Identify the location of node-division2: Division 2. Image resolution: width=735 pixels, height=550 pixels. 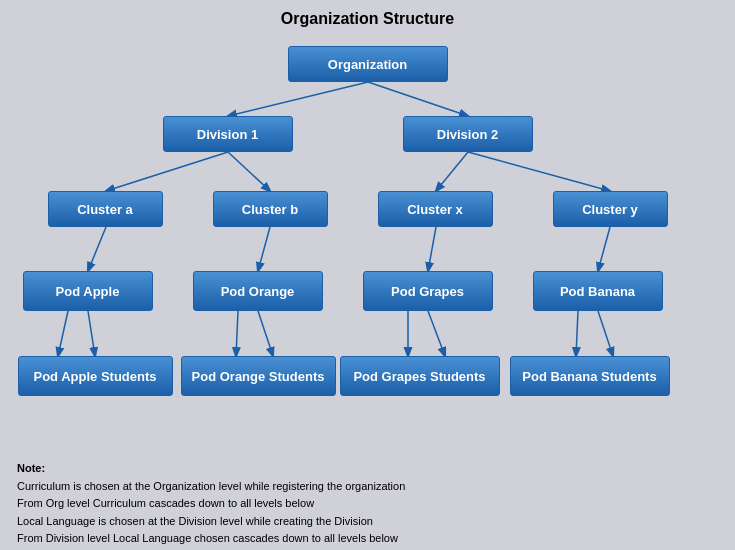
(468, 134).